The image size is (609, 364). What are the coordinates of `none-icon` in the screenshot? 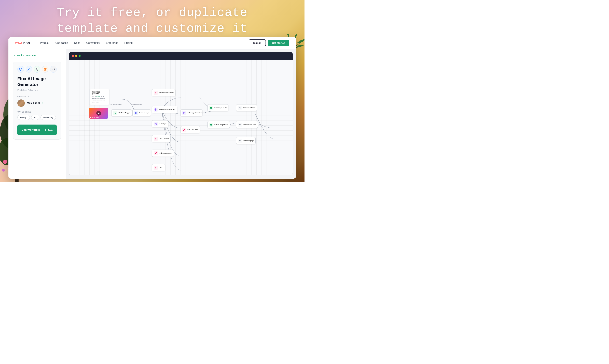 It's located at (156, 168).